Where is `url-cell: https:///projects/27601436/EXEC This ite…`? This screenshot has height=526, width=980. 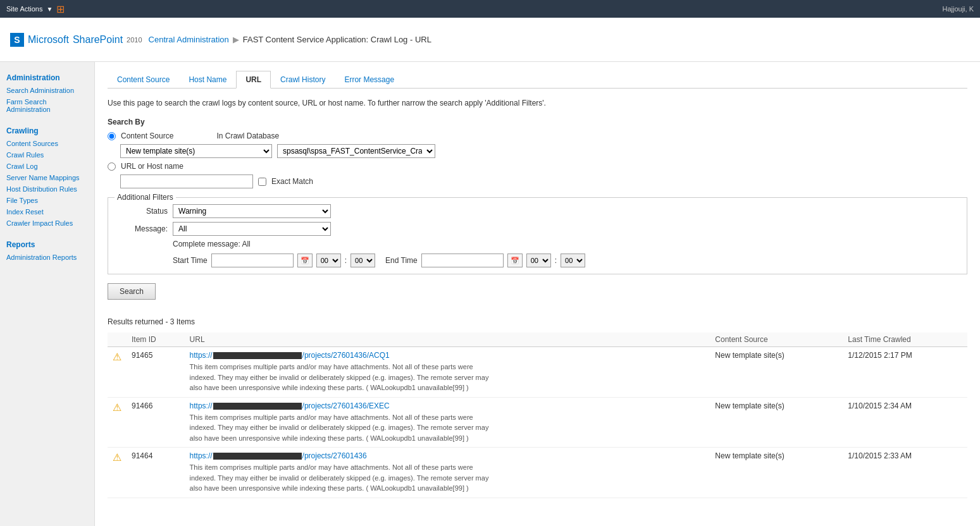
url-cell: https:///projects/27601436/EXEC This ite… is located at coordinates (448, 422).